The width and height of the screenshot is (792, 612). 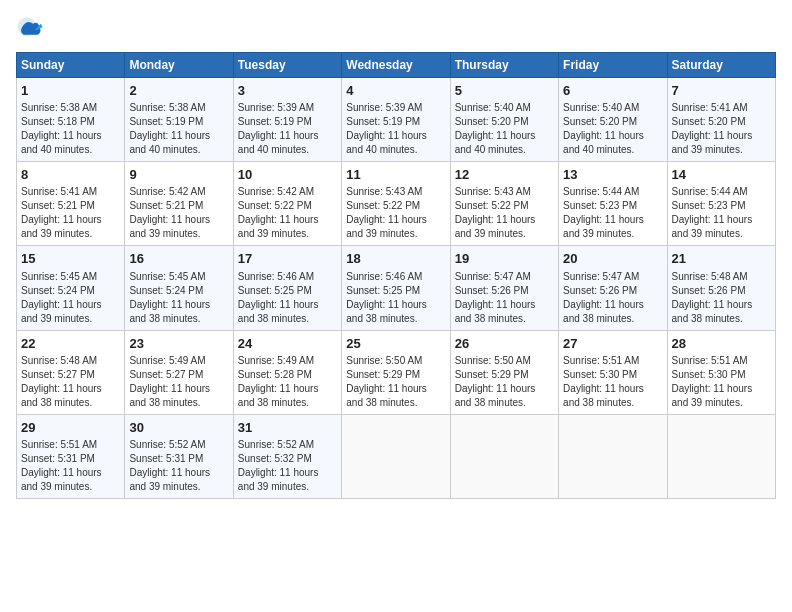 I want to click on sunrise-label: Sunrise: 5:42 AM, so click(x=167, y=192).